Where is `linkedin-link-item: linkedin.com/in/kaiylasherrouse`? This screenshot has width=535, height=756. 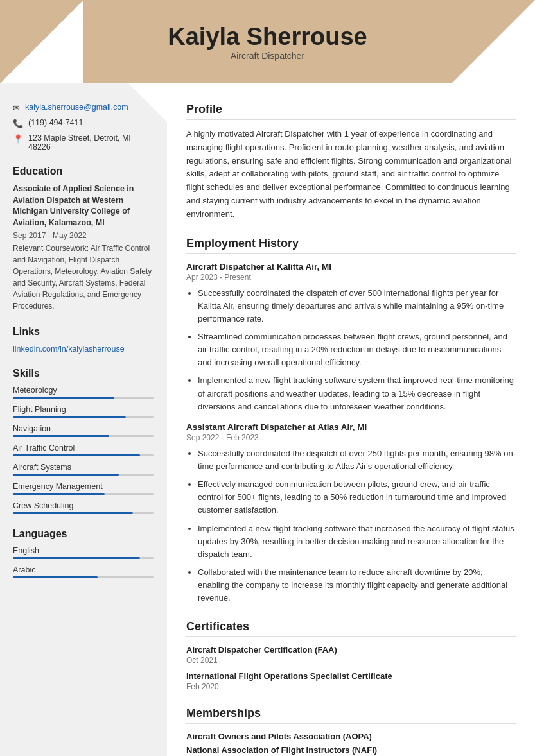 linkedin-link-item: linkedin.com/in/kaiylasherrouse is located at coordinates (83, 349).